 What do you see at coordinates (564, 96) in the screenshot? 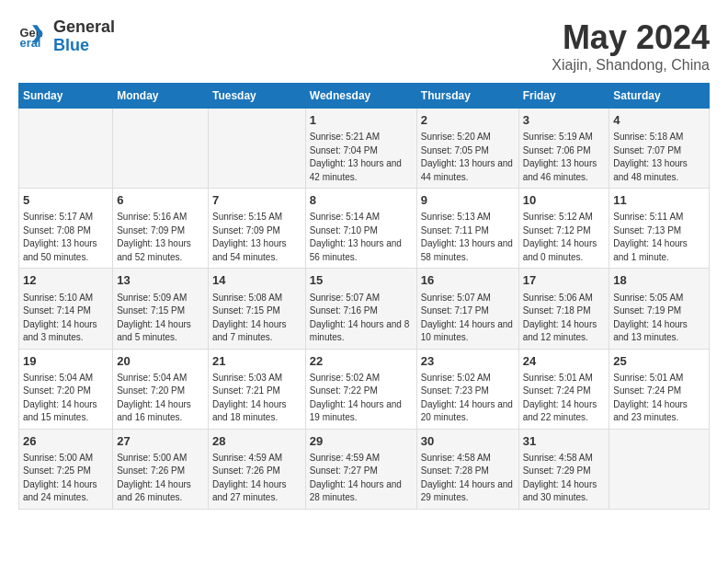
I see `weekday-header: Friday` at bounding box center [564, 96].